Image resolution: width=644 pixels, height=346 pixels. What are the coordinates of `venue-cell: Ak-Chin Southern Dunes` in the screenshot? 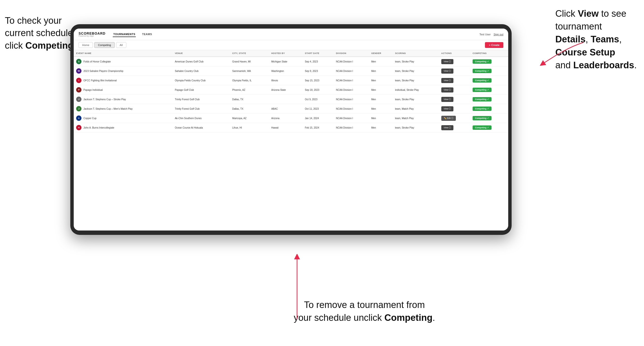 It's located at (201, 118).